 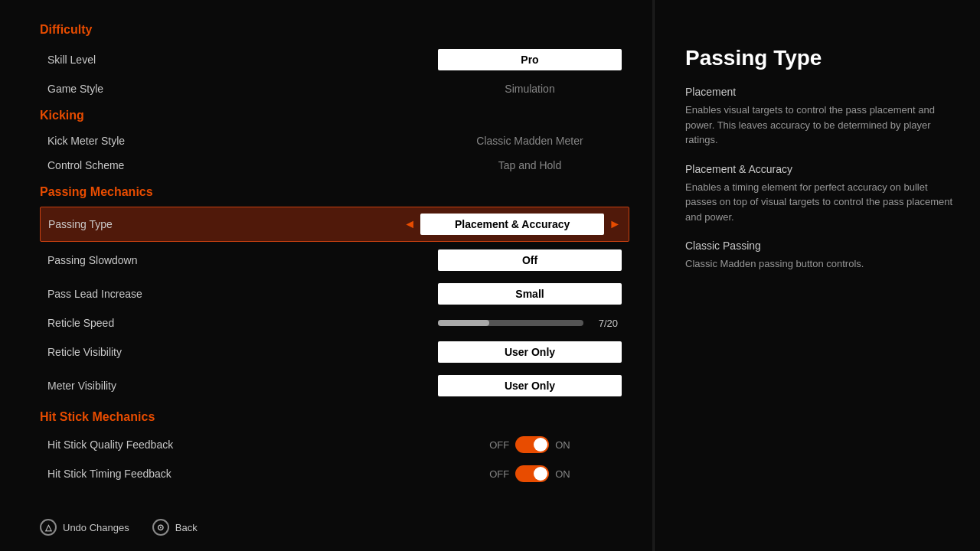 I want to click on setting-label-control-scheme: Control Scheme, so click(x=86, y=165).